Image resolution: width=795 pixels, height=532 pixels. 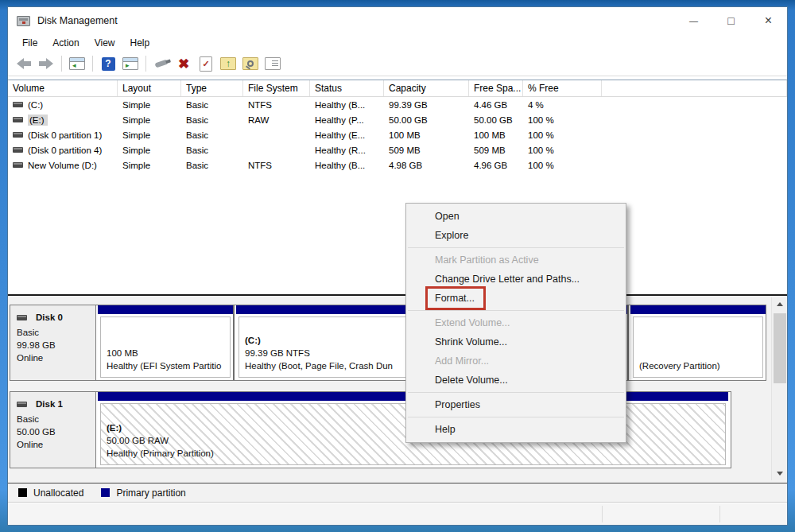 What do you see at coordinates (516, 216) in the screenshot?
I see `menu-item-open: Open` at bounding box center [516, 216].